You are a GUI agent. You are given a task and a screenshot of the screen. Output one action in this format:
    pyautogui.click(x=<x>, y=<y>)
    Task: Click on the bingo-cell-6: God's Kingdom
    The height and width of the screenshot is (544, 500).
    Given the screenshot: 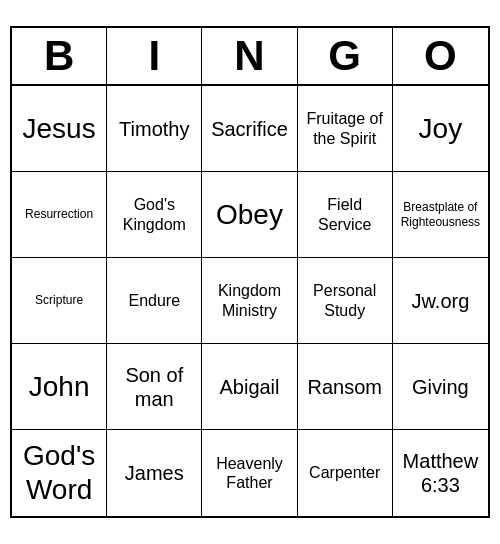 What is the action you would take?
    pyautogui.click(x=154, y=215)
    